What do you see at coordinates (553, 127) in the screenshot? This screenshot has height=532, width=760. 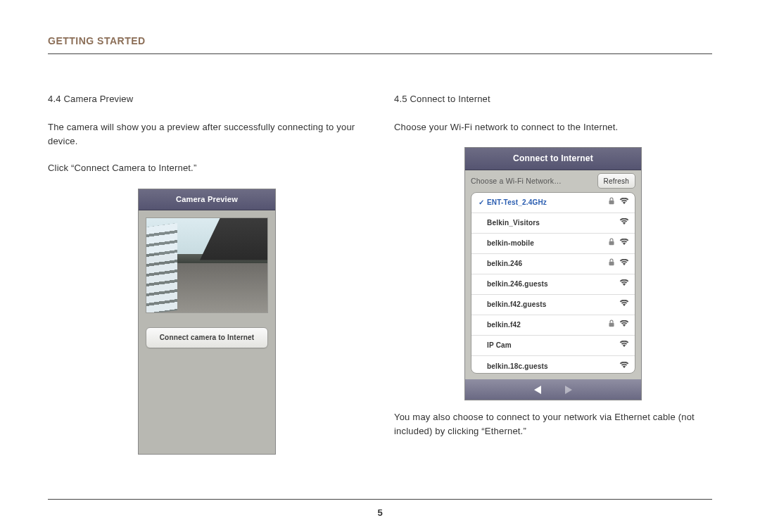 I see `right-para-1: Choose your Wi-Fi network to connect to …` at bounding box center [553, 127].